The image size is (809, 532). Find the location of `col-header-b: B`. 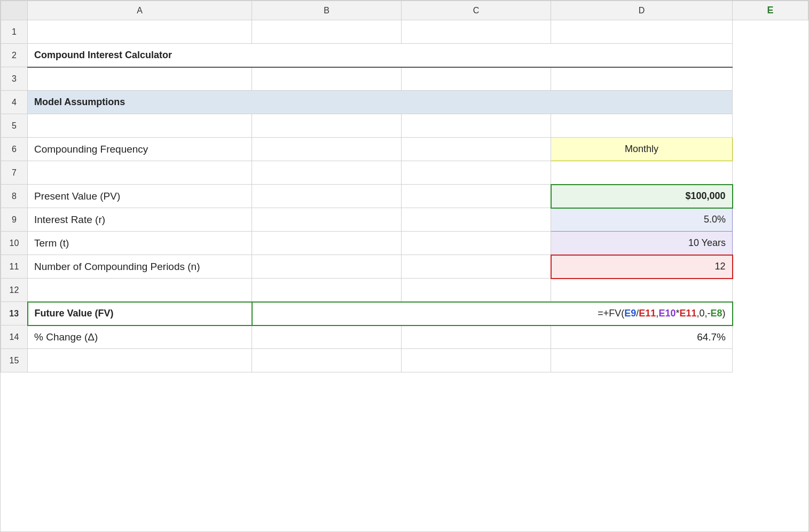

col-header-b: B is located at coordinates (327, 11).